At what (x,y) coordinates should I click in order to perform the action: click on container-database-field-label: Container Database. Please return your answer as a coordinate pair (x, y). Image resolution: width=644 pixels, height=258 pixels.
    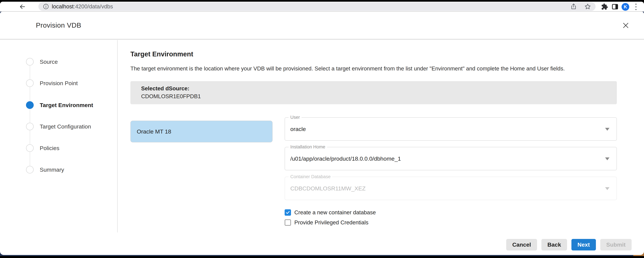
    Looking at the image, I should click on (310, 177).